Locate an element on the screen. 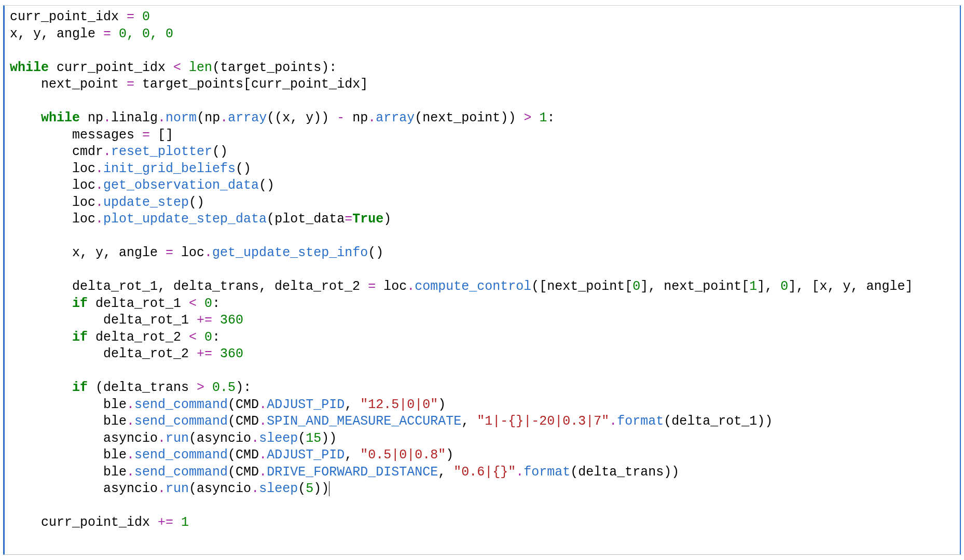 Image resolution: width=964 pixels, height=560 pixels. code-line: while curr_point_idx < len(target_points… is located at coordinates (173, 67).